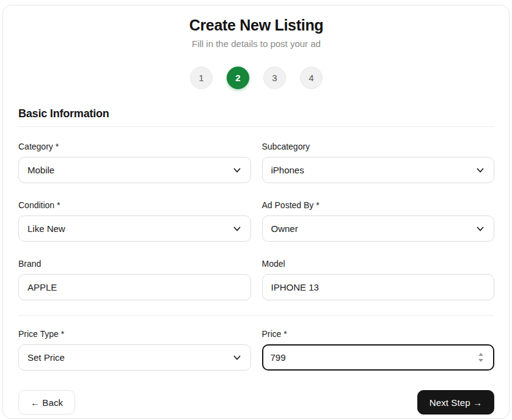 The image size is (512, 420). Describe the element at coordinates (379, 162) in the screenshot. I see `field-subcategory: Subcategory iPhones` at that location.